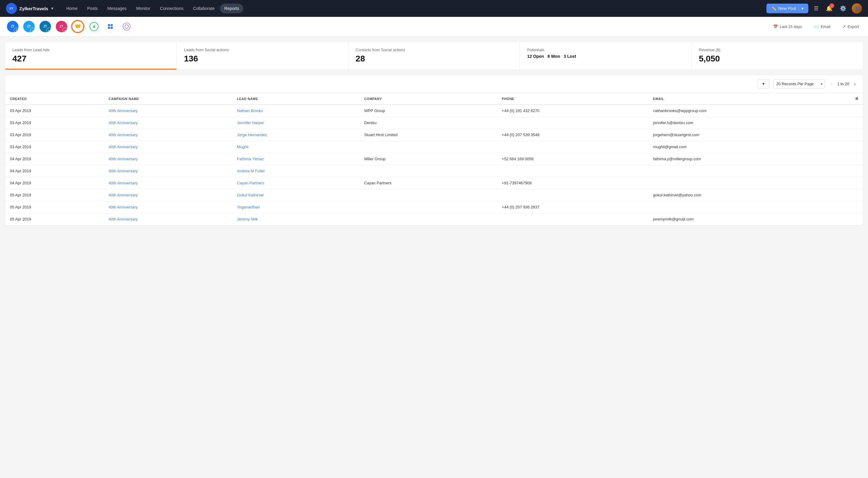 Image resolution: width=868 pixels, height=478 pixels. I want to click on nav-collaborate: Collaborate, so click(204, 8).